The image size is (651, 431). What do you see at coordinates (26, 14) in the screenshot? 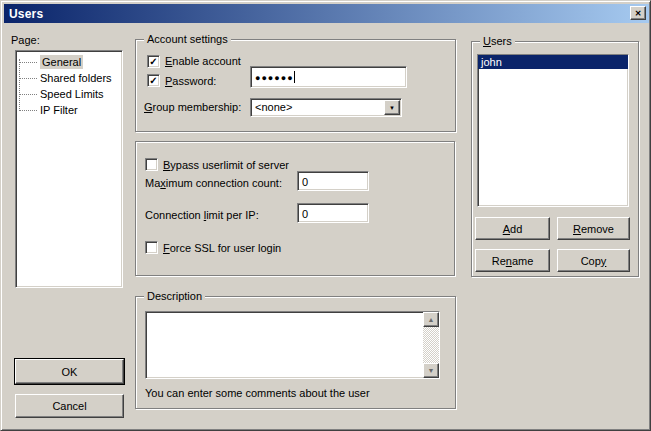
I see `window-title: Users` at bounding box center [26, 14].